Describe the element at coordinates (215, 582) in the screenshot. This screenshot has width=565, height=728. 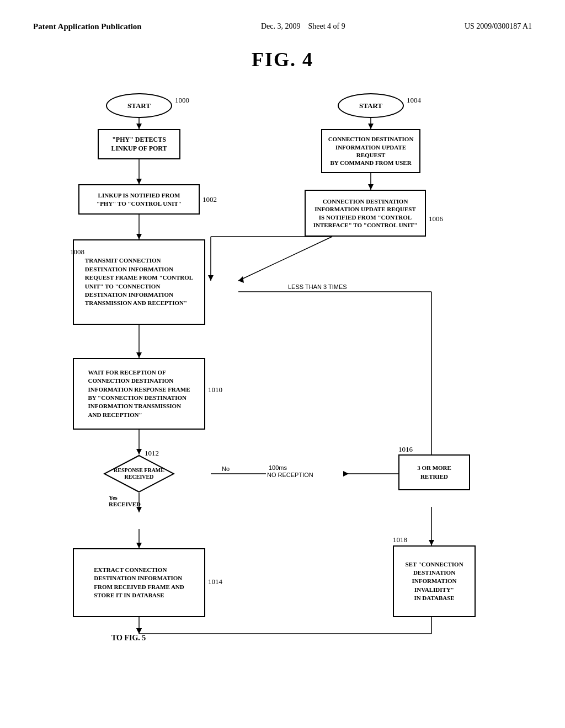
I see `label-1014: 1014` at that location.